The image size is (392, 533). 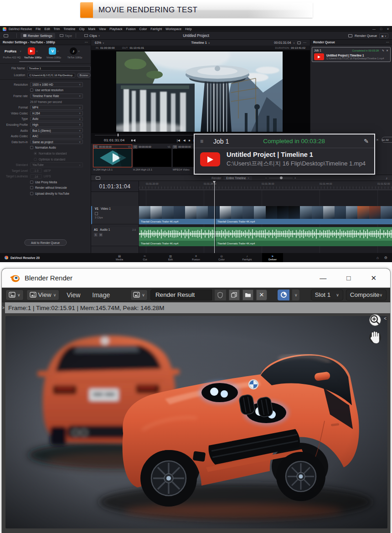 I want to click on browse-button: Browse, so click(x=84, y=75).